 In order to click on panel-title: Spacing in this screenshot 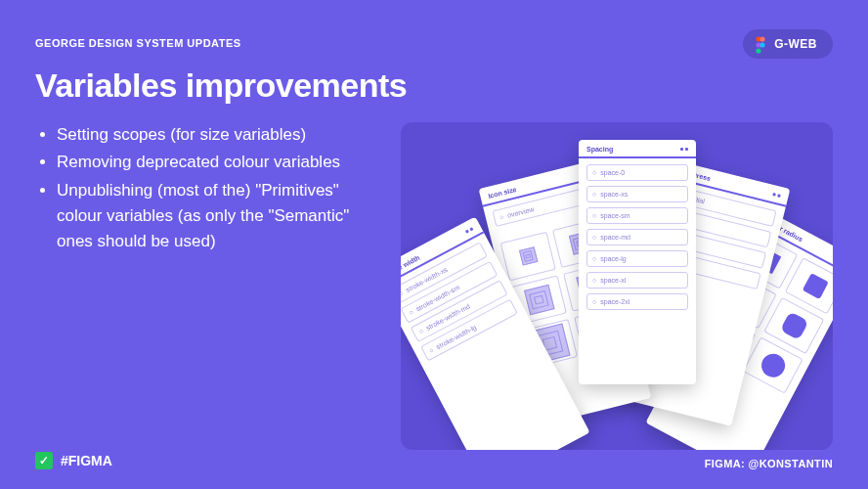, I will do `click(600, 149)`.